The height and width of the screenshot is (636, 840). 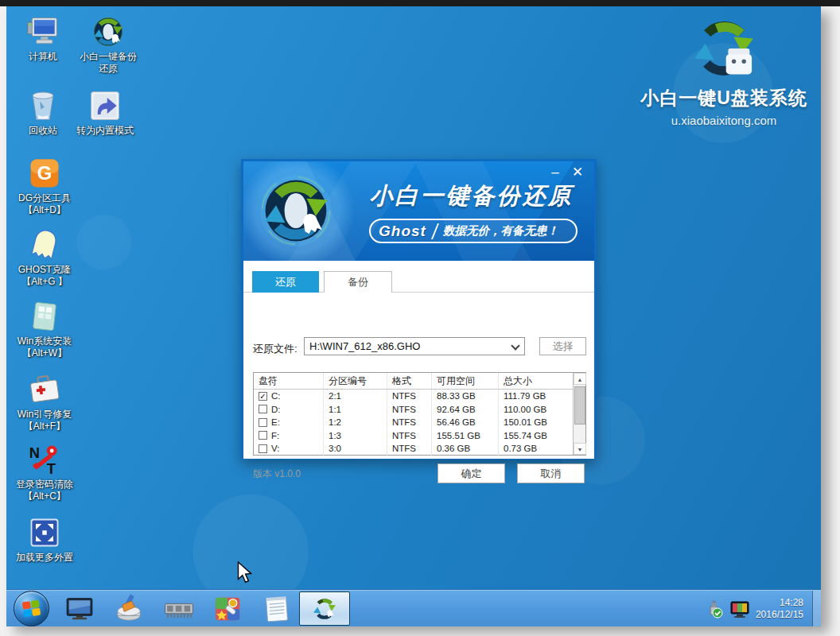 What do you see at coordinates (465, 410) in the screenshot?
I see `free-space: 92.64 GB` at bounding box center [465, 410].